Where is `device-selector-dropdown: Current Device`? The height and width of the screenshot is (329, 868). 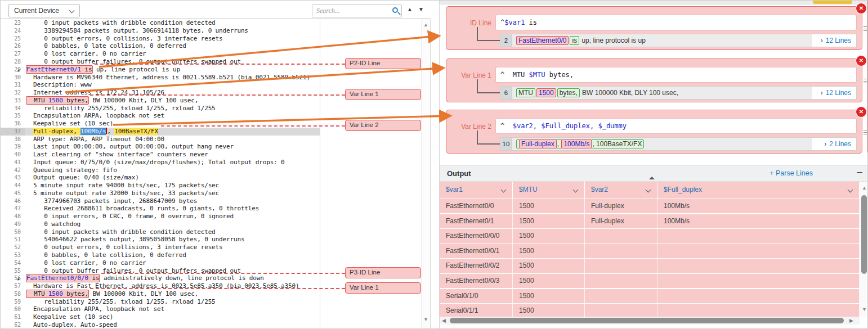
device-selector-dropdown: Current Device is located at coordinates (44, 11).